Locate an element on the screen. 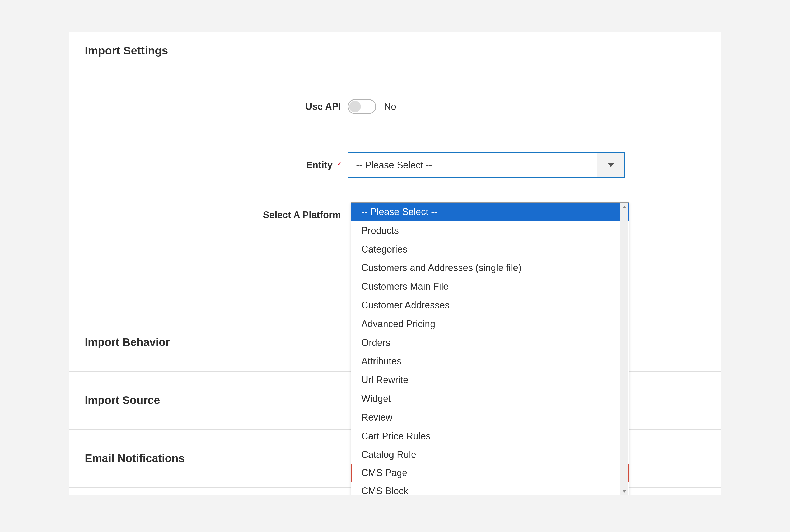 Image resolution: width=790 pixels, height=532 pixels. label-entity: Entity * is located at coordinates (208, 165).